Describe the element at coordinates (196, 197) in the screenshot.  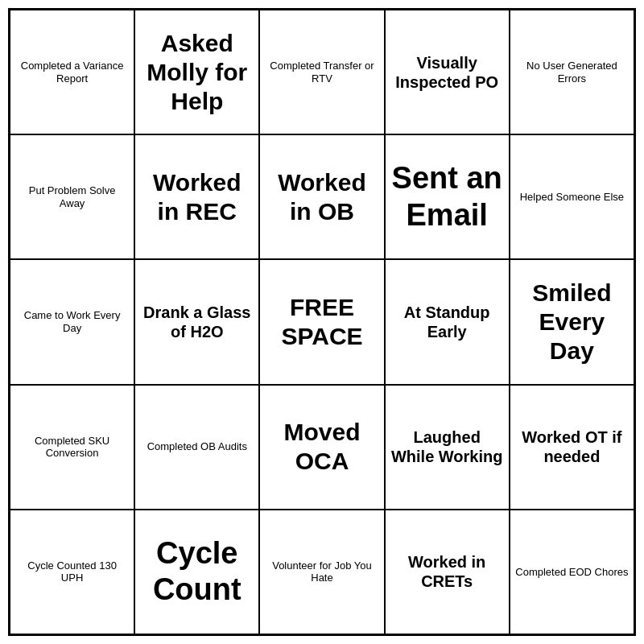
I see `bingo-cell-text-r1c1: Worked in REC` at that location.